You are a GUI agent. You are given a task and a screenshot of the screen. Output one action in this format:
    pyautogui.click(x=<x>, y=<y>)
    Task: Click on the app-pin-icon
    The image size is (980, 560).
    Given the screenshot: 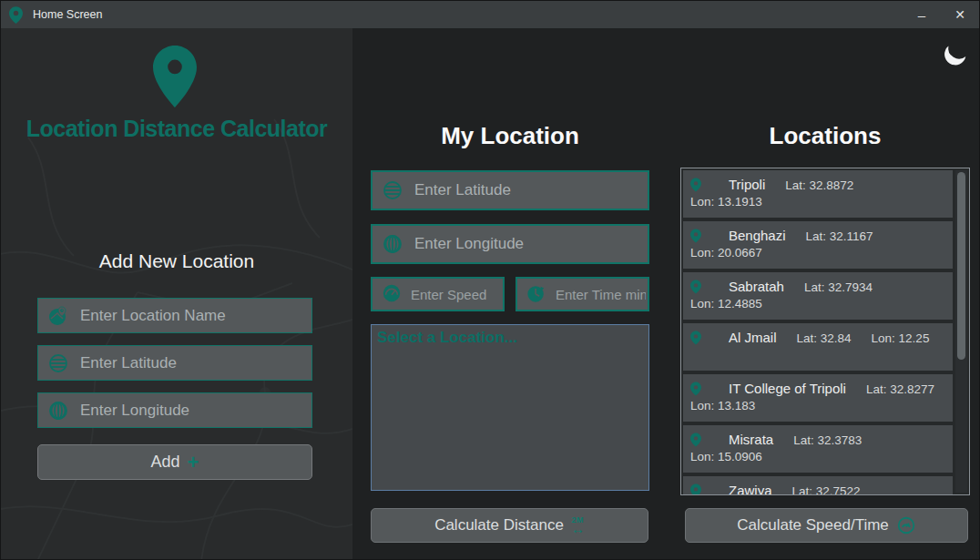 What is the action you would take?
    pyautogui.click(x=16, y=15)
    